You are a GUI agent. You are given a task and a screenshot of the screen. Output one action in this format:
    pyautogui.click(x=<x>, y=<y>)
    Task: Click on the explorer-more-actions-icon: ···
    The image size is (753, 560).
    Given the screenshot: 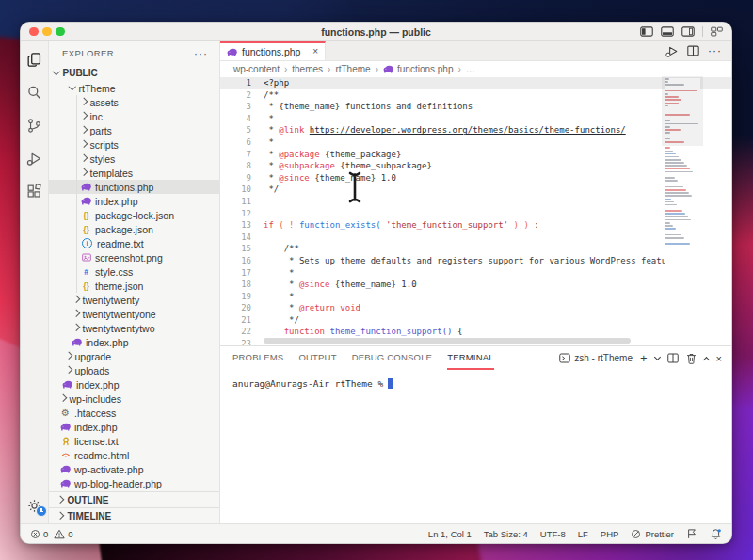 What is the action you would take?
    pyautogui.click(x=201, y=54)
    